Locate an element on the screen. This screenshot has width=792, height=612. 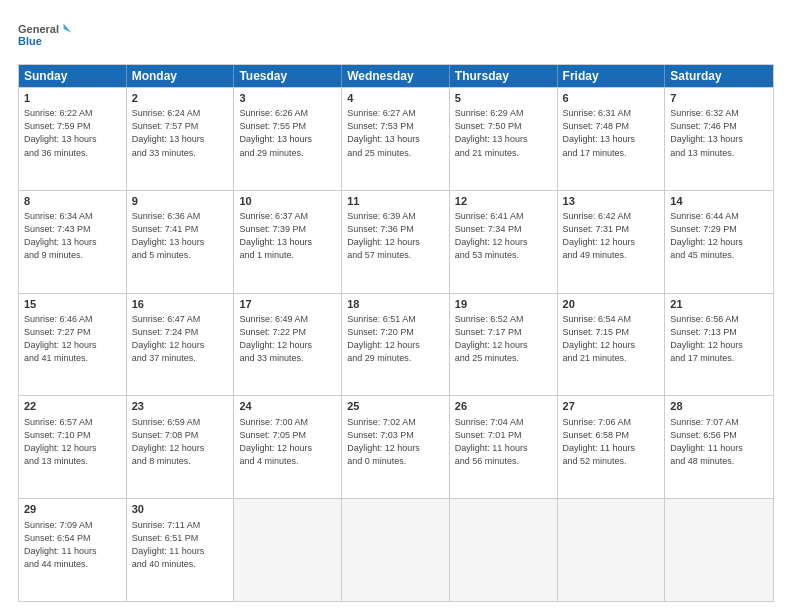
day-number: 4 is located at coordinates (396, 98).